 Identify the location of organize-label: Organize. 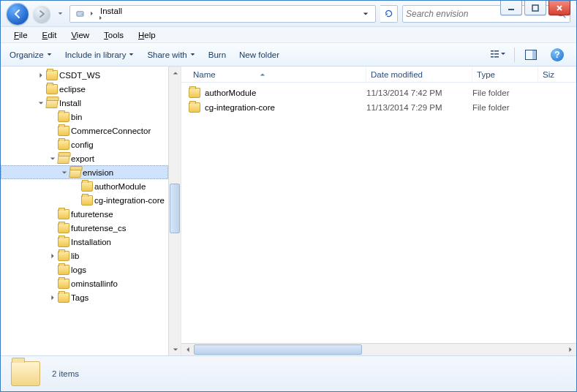
(26, 55).